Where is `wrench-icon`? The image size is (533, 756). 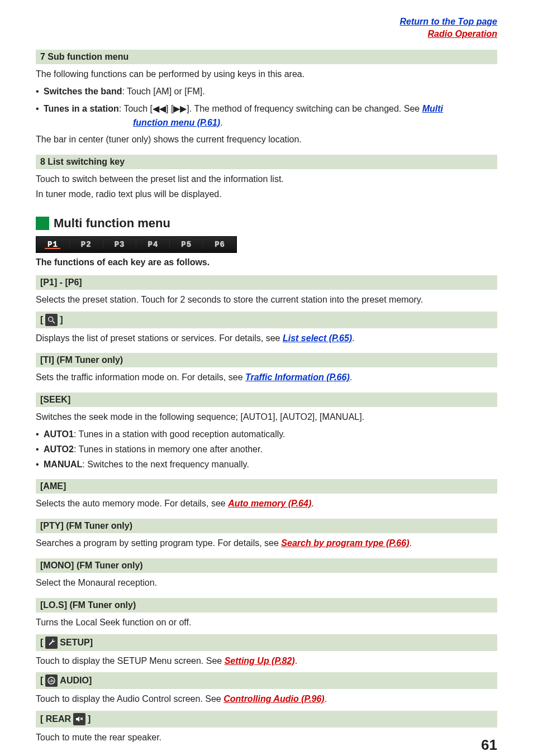 wrench-icon is located at coordinates (51, 643).